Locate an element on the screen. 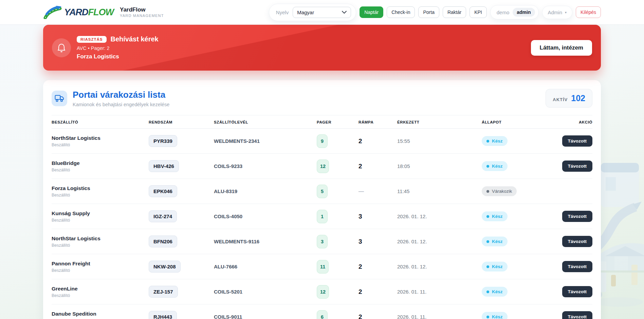 The height and width of the screenshot is (319, 644). ramp-number: — is located at coordinates (378, 191).